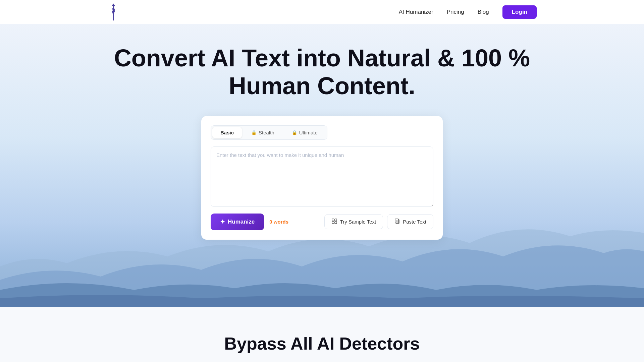  What do you see at coordinates (266, 133) in the screenshot?
I see `tab-stealth-label: Stealth` at bounding box center [266, 133].